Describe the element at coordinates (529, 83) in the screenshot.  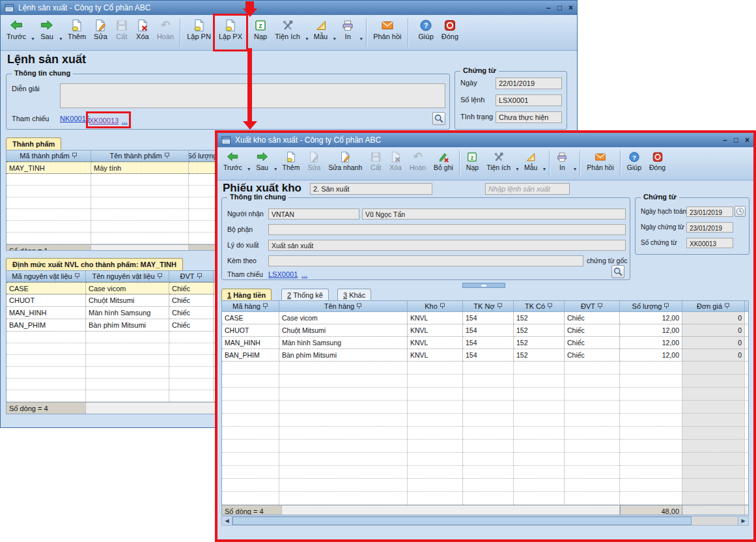
I see `date-input: 22/01/2019` at that location.